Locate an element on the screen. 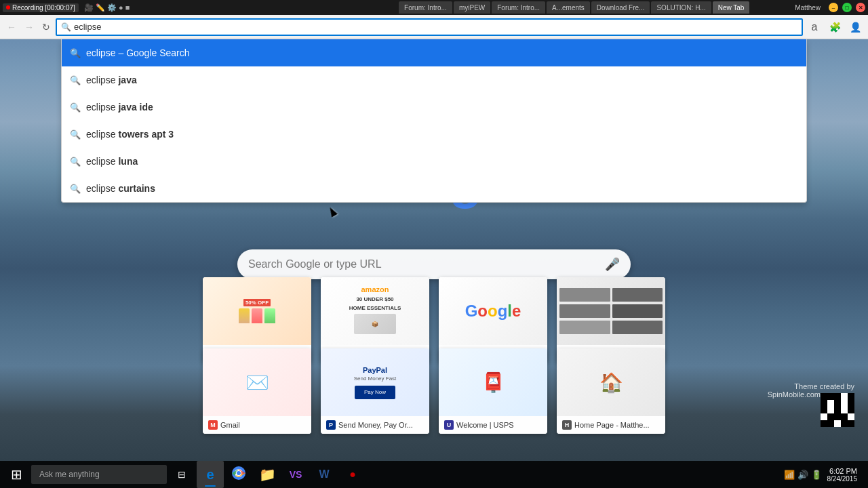  most-visited-row2: ✉️ M Gmail PayPal Send Money Fast Pay No… is located at coordinates (434, 391).